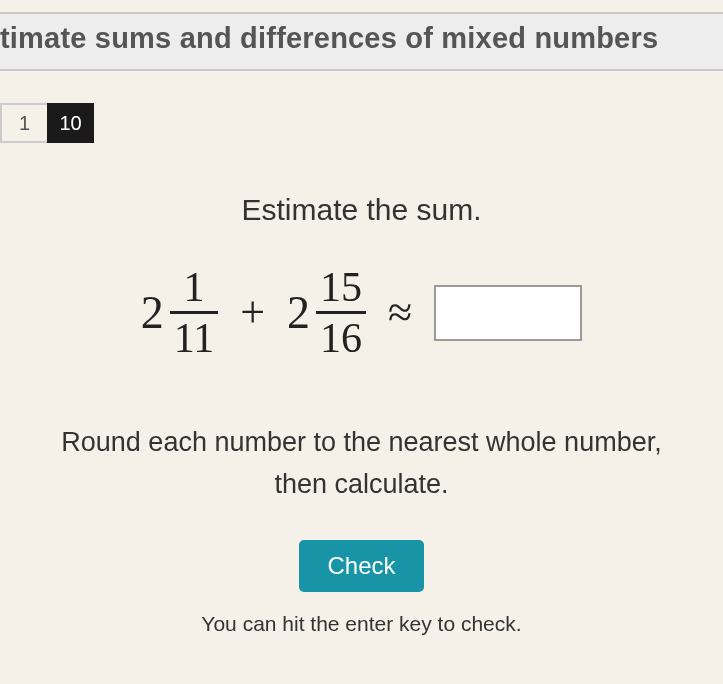  I want to click on term-2: 2 15 16, so click(326, 312).